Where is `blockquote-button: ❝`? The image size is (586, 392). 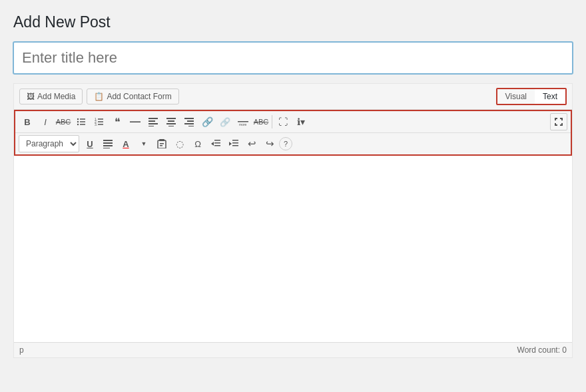 blockquote-button: ❝ is located at coordinates (117, 122).